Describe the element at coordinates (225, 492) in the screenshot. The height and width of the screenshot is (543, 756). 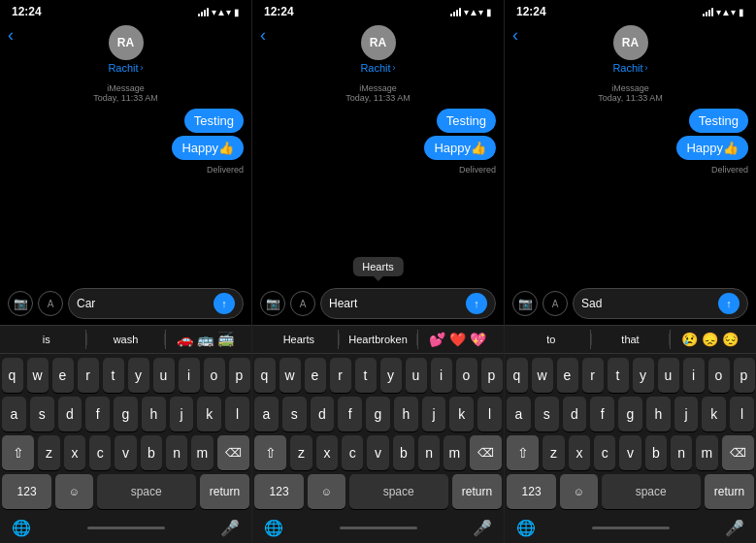
I see `return-key-1: return` at that location.